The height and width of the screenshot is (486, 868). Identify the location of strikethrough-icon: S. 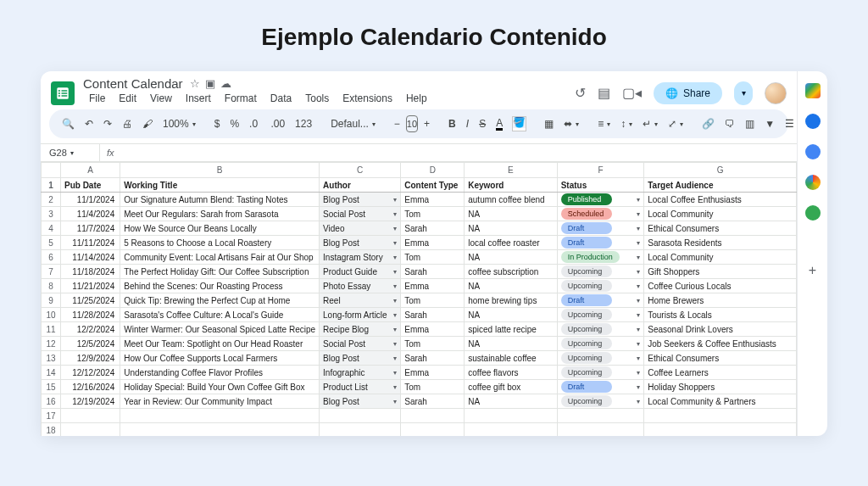
(482, 124).